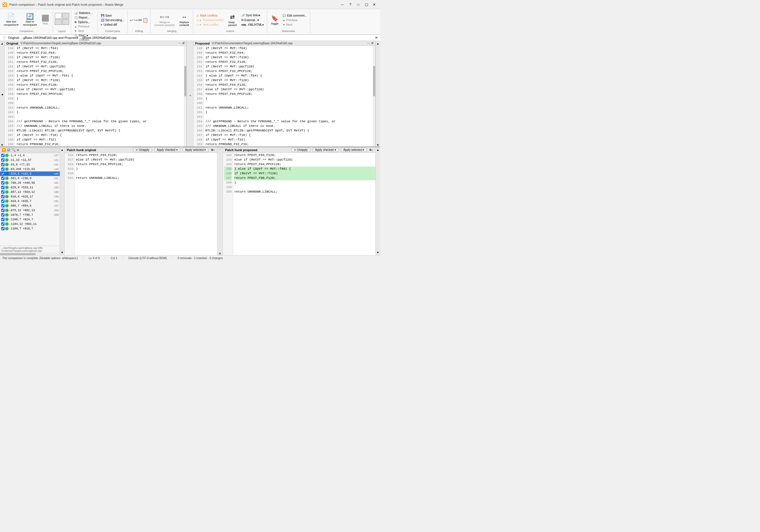  Describe the element at coordinates (342, 5) in the screenshot. I see `minimize-button: ─` at that location.